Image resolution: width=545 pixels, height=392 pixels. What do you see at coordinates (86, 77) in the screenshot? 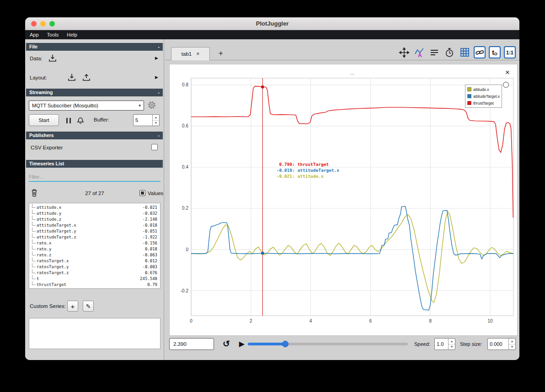
I see `layout-save-button` at bounding box center [86, 77].